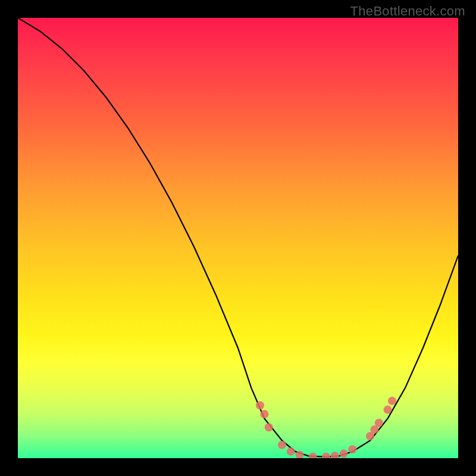 This screenshot has width=476, height=476. What do you see at coordinates (408, 11) in the screenshot?
I see `watermark-text: TheBottleneck.com` at bounding box center [408, 11].